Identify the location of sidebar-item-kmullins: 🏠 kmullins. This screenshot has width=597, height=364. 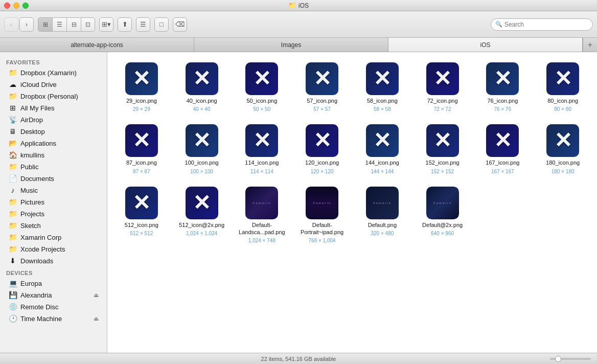
(53, 155).